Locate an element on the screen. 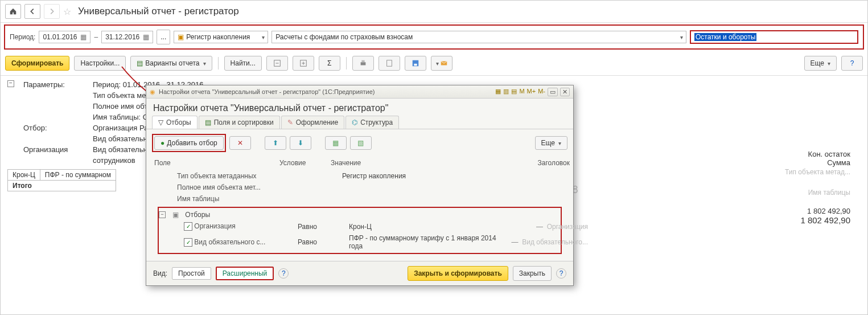 The width and height of the screenshot is (868, 315). modal-header: Настройки отчета "Универсальный отчет - … is located at coordinates (360, 107).